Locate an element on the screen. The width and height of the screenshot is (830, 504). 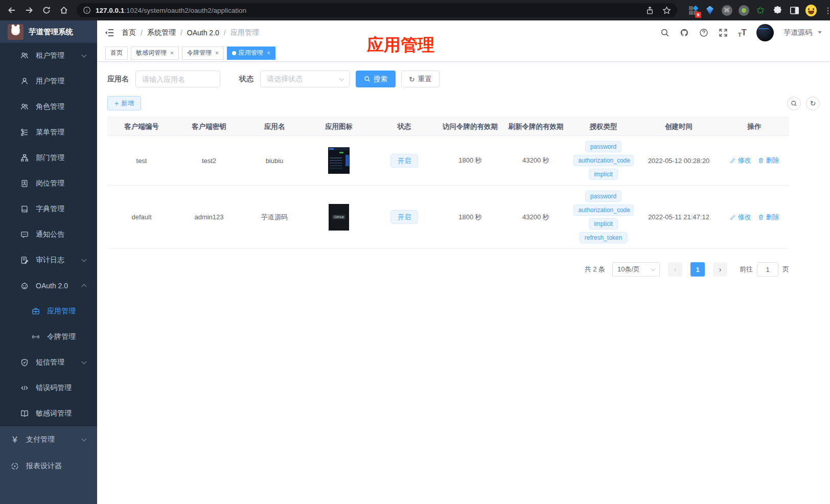
side-panel-icon is located at coordinates (794, 10).